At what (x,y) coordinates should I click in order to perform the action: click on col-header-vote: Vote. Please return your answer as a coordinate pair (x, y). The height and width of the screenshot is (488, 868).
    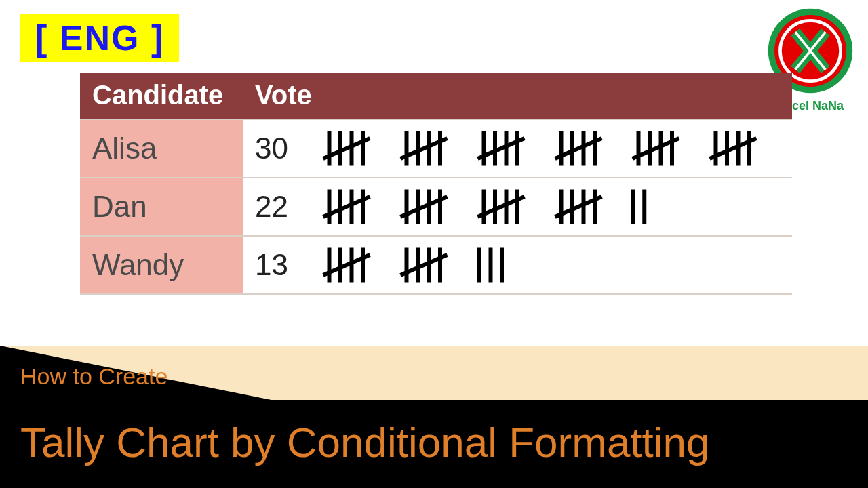
    Looking at the image, I should click on (517, 96).